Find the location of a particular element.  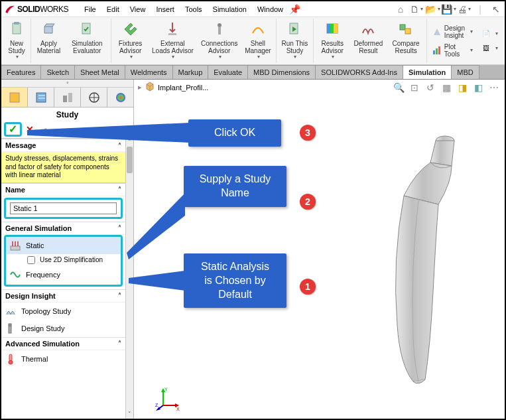

scroll-down-icon: ˅ is located at coordinates (130, 415).